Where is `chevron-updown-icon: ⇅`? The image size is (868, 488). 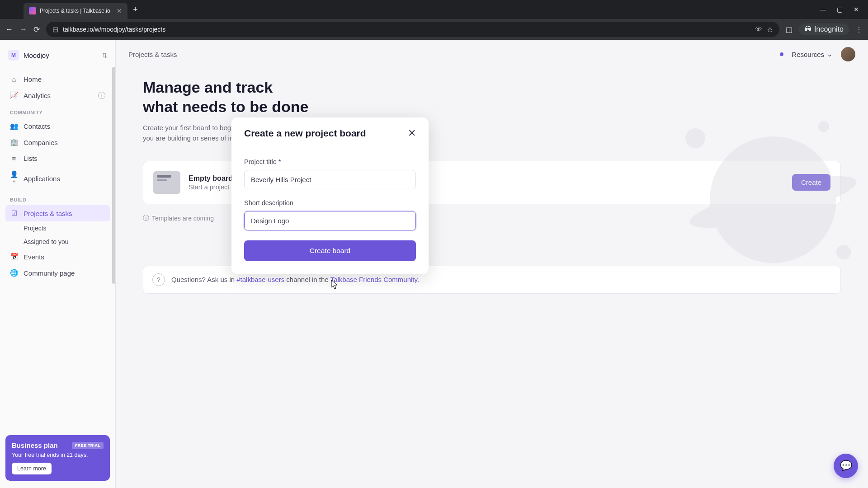
chevron-updown-icon: ⇅ is located at coordinates (105, 55).